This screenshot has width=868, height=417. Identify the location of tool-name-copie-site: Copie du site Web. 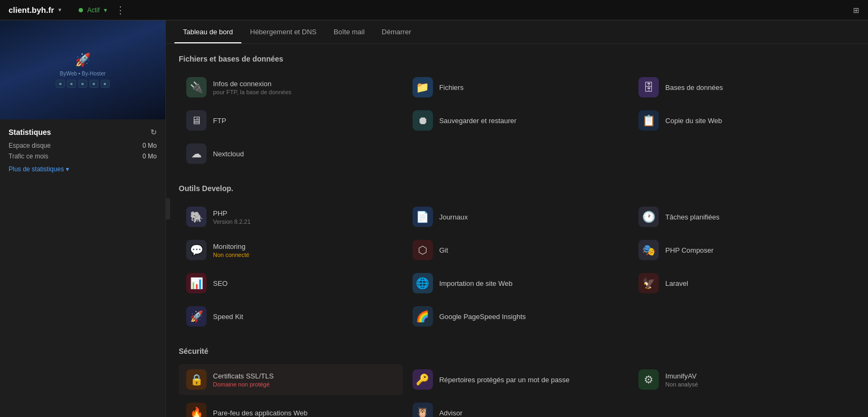
(694, 121).